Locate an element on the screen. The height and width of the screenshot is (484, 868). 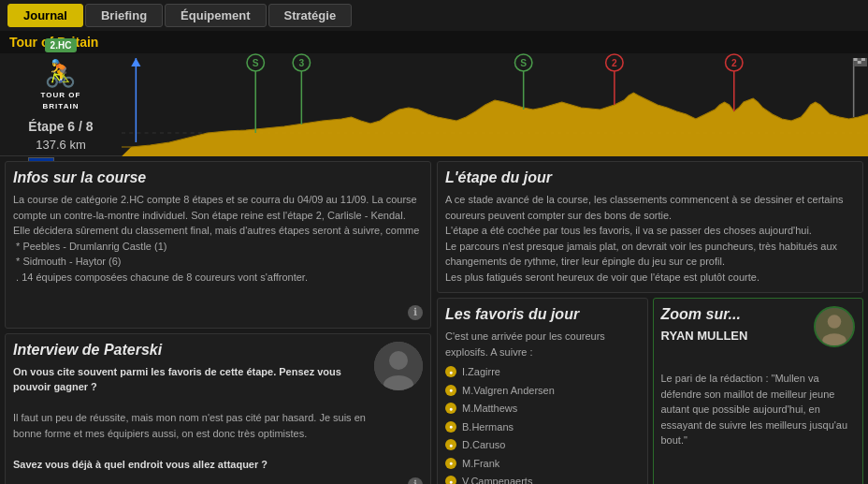
tour-logo-text2: BRITAIN is located at coordinates (62, 107).